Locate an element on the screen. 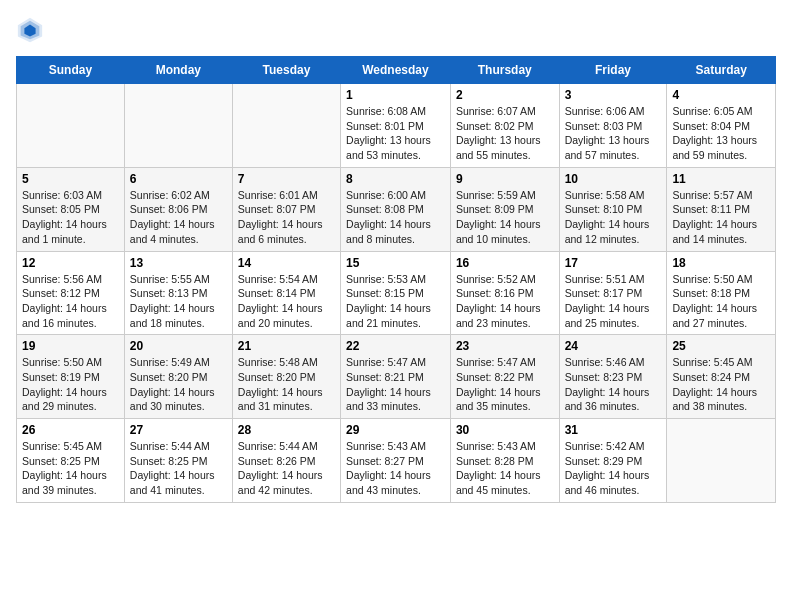 The width and height of the screenshot is (792, 612). day-of-week-header: Wednesday is located at coordinates (396, 70).